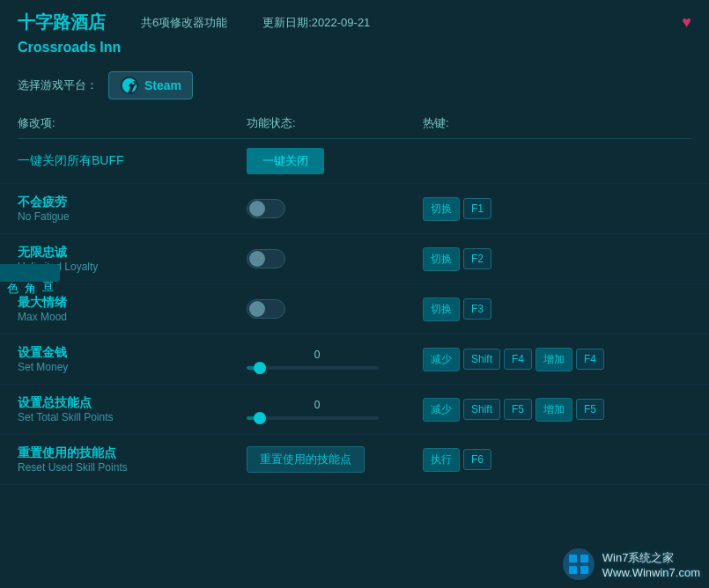  Describe the element at coordinates (354, 459) in the screenshot. I see `mod-row-5: 重置使用的技能点Reset Used Skill Points重置使用的技能点 …` at that location.